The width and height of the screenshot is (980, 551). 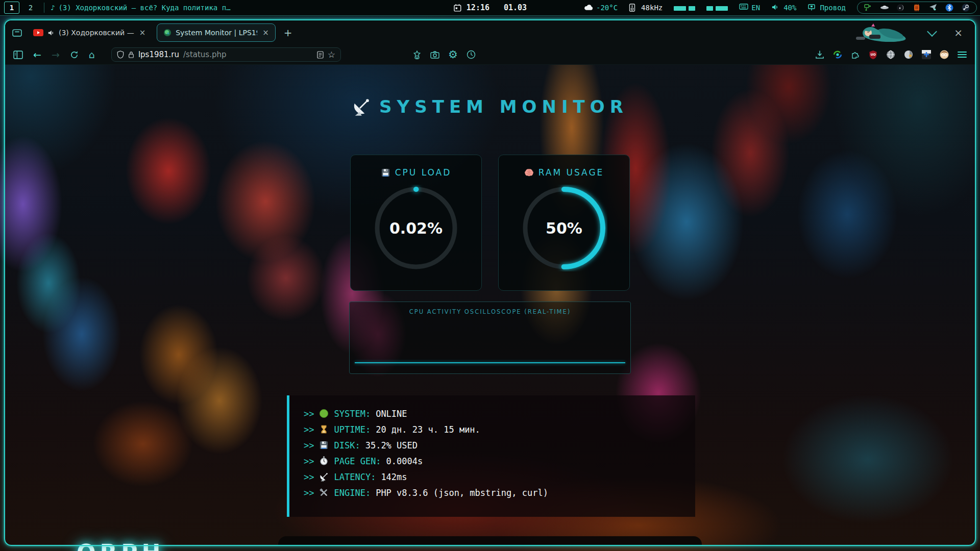 I want to click on url-path: /status.php, so click(x=205, y=55).